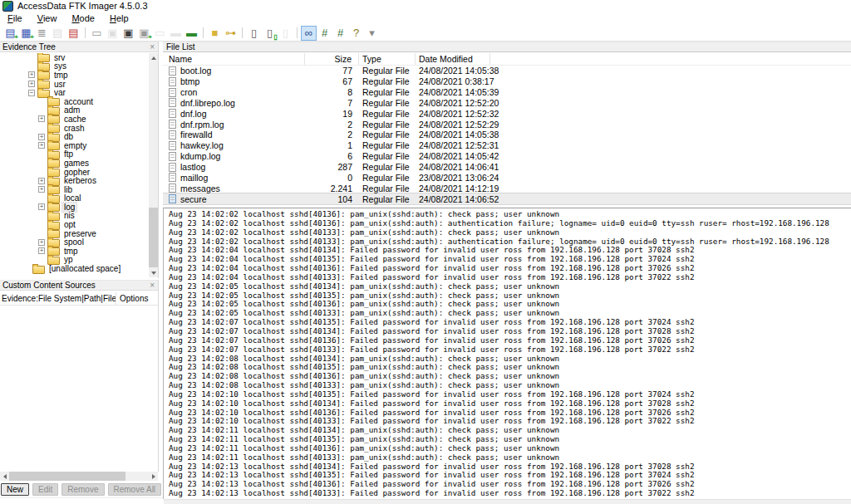  Describe the element at coordinates (507, 71) in the screenshot. I see `boot.log: boot.log 77 Regular File 24/08/2021 14:0…` at that location.